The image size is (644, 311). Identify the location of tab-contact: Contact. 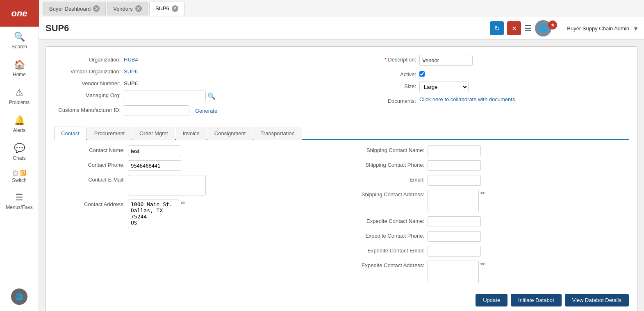
(71, 133).